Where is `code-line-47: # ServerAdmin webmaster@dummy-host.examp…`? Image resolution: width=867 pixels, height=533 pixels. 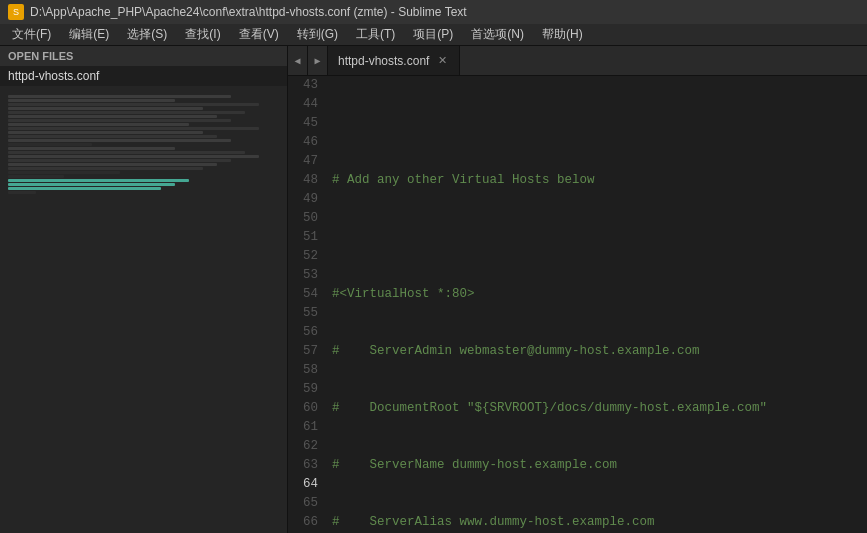 code-line-47: # ServerAdmin webmaster@dummy-host.examp… is located at coordinates (598, 352).